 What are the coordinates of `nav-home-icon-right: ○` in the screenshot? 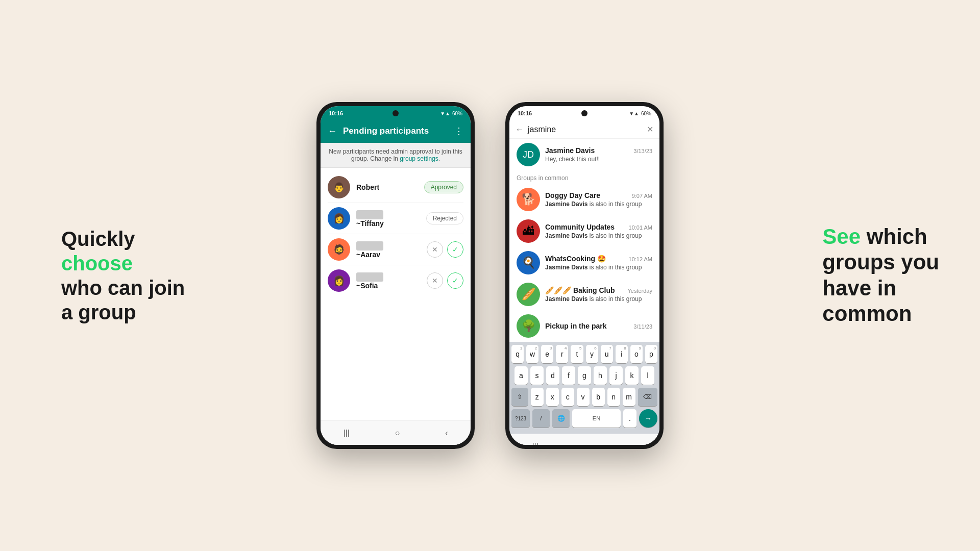 It's located at (586, 444).